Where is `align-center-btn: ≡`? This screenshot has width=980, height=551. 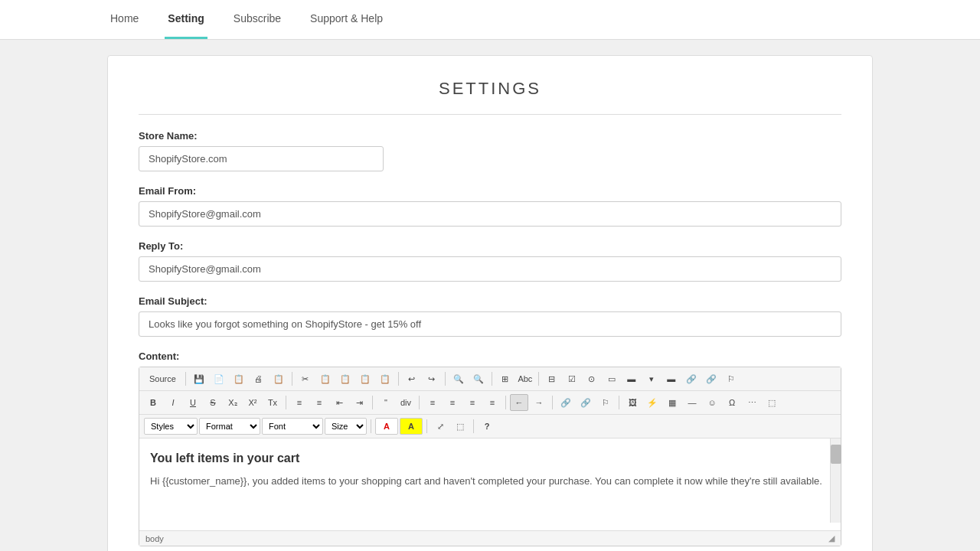 align-center-btn: ≡ is located at coordinates (452, 403).